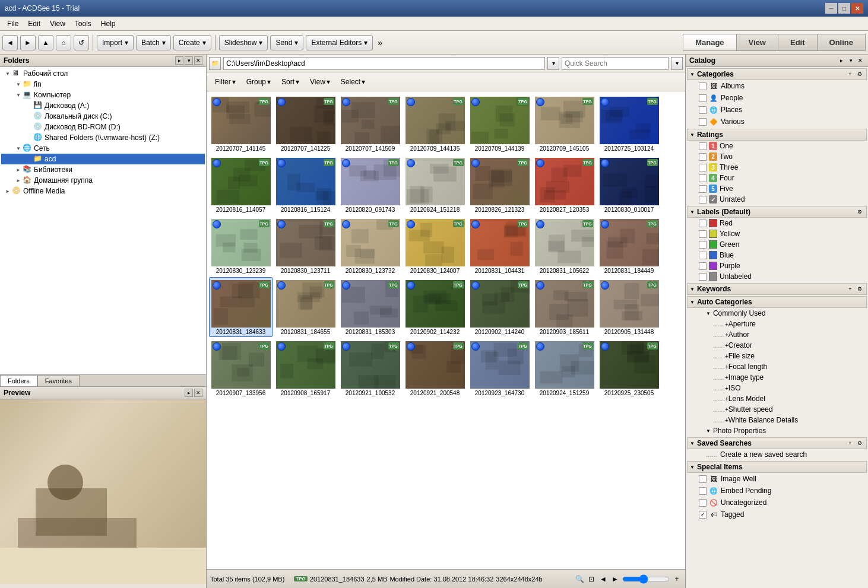  What do you see at coordinates (243, 43) in the screenshot?
I see `slideshow-button: Slideshow ▾` at bounding box center [243, 43].